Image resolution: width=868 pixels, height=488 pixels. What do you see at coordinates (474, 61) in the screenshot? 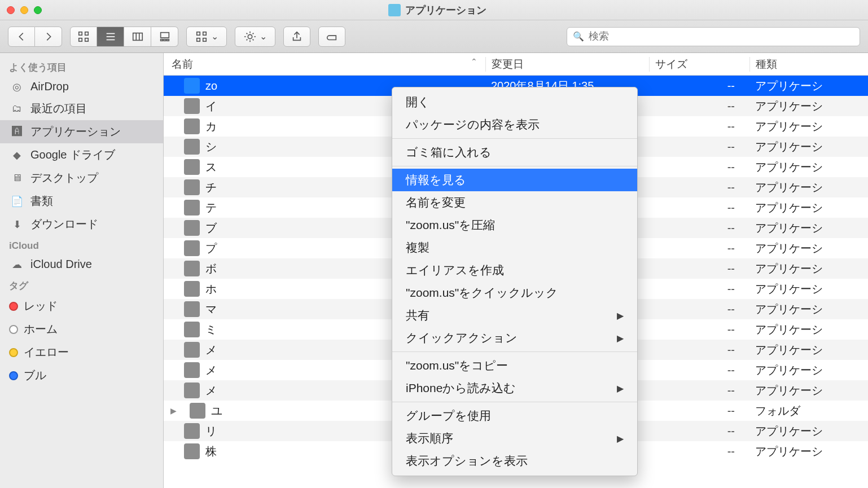
I see `sort-arrow-icon: ⌃` at bounding box center [474, 61].